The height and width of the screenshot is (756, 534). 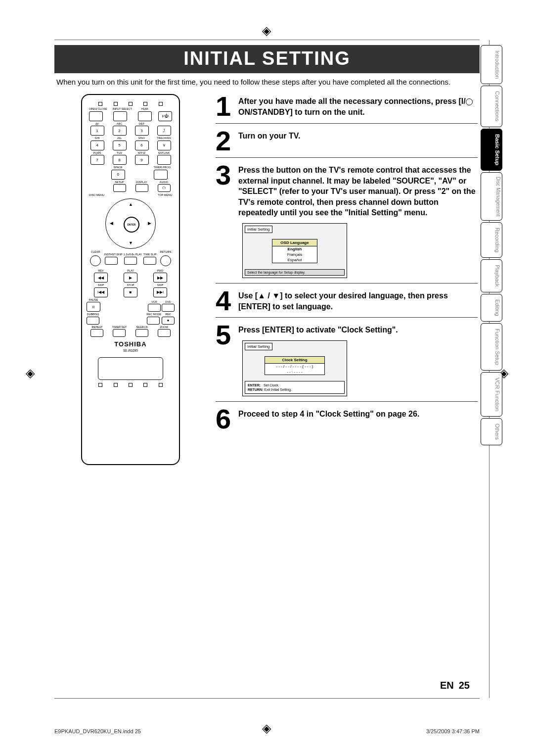 I want to click on tab-editing: Editing, so click(x=491, y=308).